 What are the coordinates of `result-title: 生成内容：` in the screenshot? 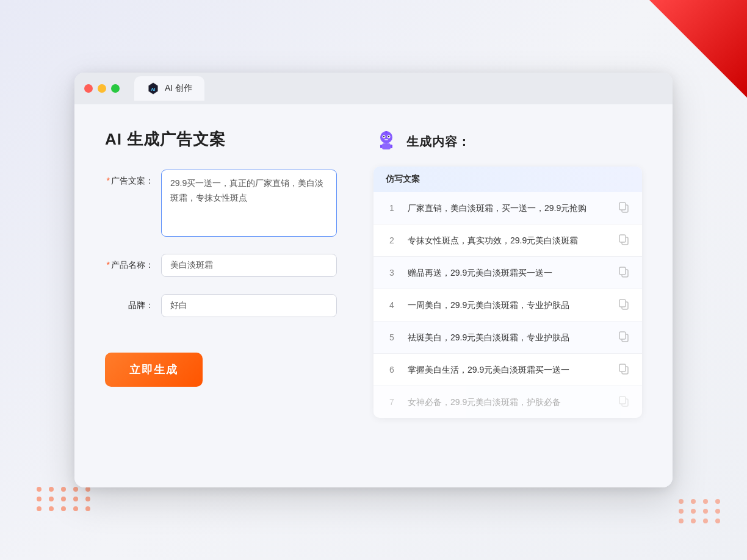 It's located at (438, 142).